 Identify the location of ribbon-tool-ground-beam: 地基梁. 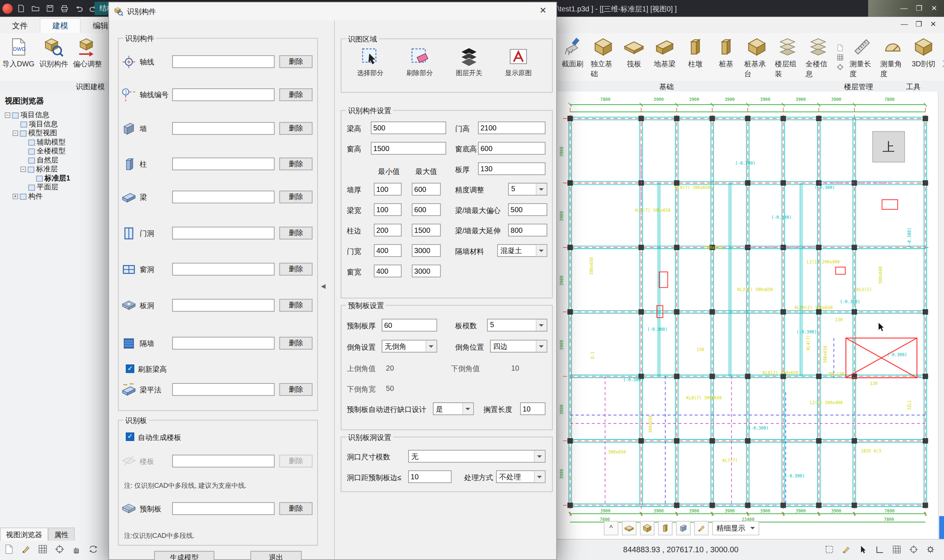
(665, 57).